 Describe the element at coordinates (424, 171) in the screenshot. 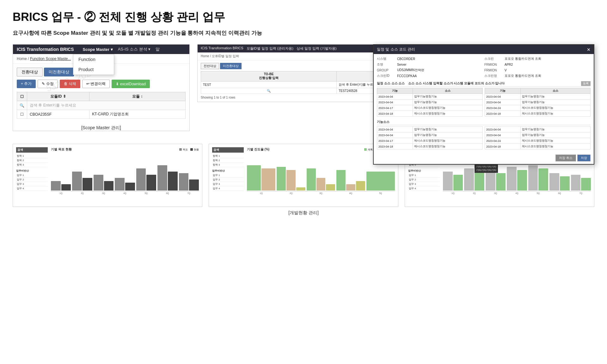

I see `chart-subtitle-3: 업무비반산` at that location.